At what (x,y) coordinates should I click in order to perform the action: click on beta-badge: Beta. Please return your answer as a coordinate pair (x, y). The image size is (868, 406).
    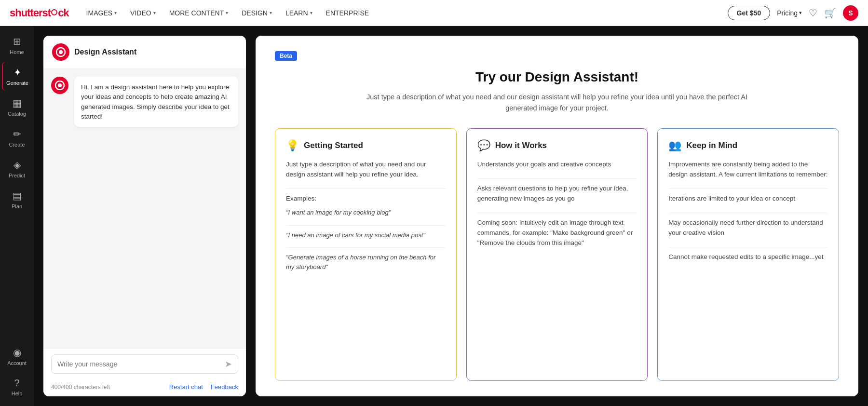
    Looking at the image, I should click on (286, 56).